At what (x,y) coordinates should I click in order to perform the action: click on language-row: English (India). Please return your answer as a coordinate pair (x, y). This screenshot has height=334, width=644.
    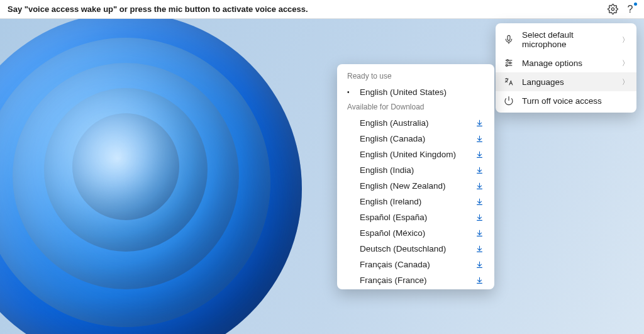
    Looking at the image, I should click on (416, 170).